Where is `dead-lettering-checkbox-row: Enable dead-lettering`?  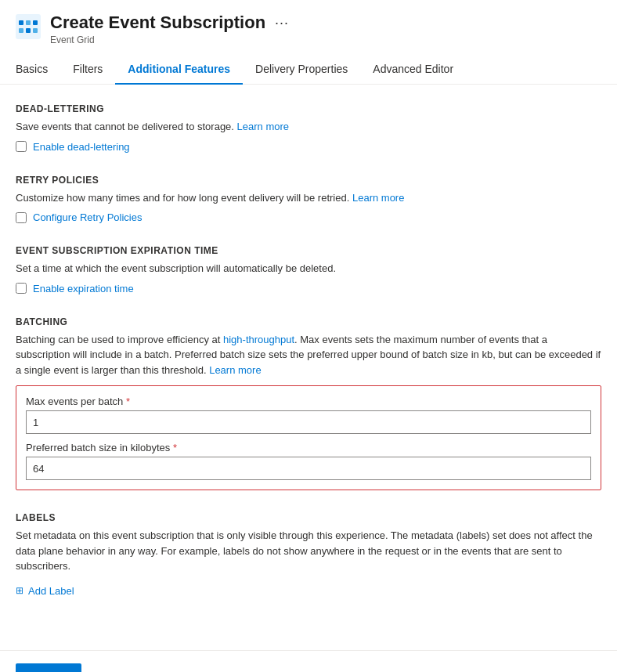
dead-lettering-checkbox-row: Enable dead-lettering is located at coordinates (308, 147).